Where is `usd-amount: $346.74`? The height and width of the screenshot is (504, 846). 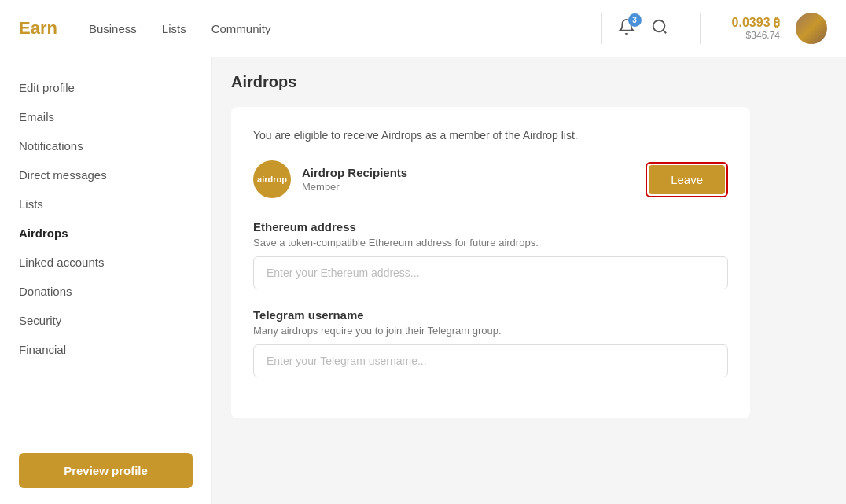
usd-amount: $346.74 is located at coordinates (763, 35).